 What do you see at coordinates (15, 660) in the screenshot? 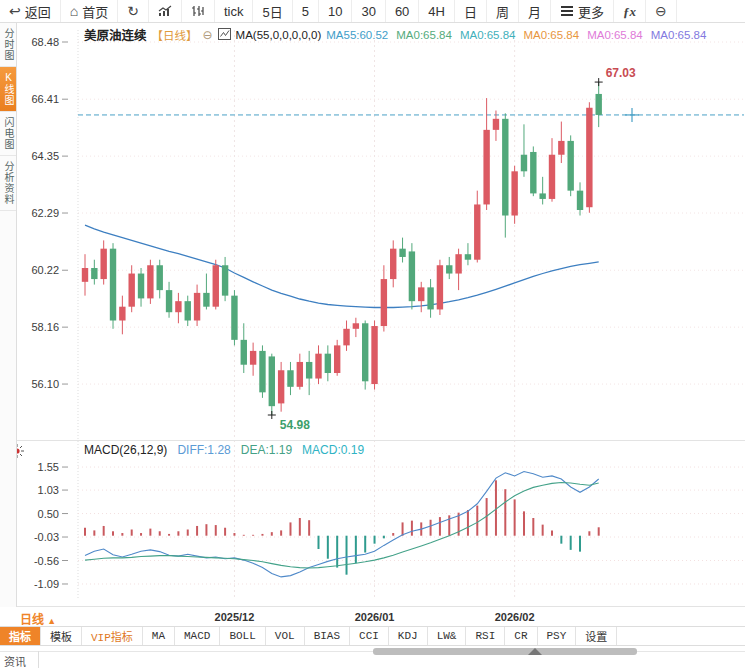
I see `news-corner-label: 资讯` at bounding box center [15, 660].